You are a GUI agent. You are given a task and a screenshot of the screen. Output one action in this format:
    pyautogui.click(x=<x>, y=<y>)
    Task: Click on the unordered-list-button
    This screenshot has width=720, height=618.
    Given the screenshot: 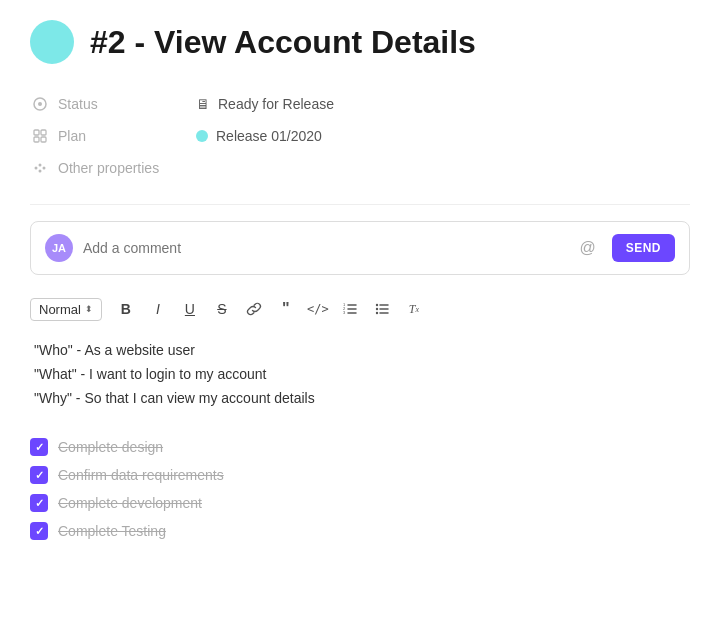 What is the action you would take?
    pyautogui.click(x=382, y=309)
    